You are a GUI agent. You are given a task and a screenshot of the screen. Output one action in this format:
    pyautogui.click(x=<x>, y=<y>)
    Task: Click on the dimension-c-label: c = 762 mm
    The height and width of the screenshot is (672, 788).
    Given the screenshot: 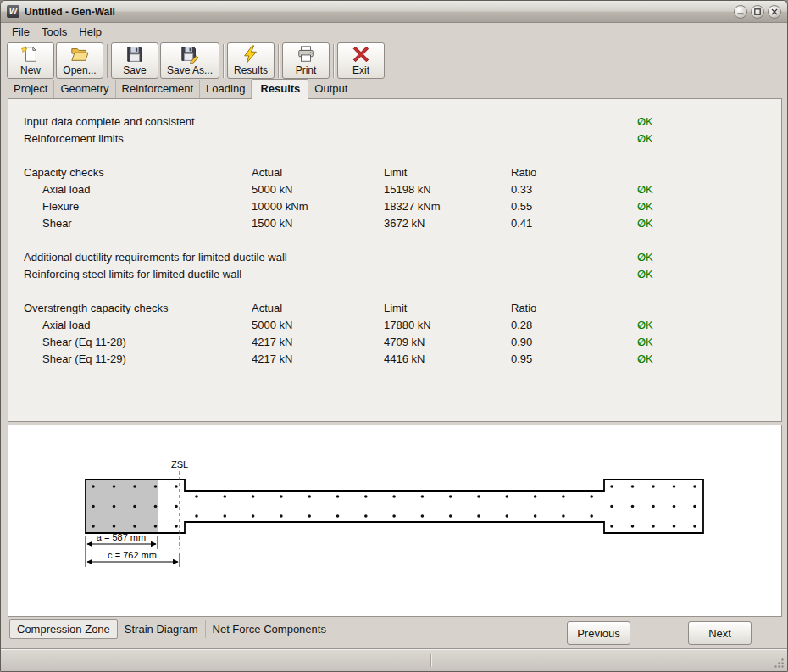 What is the action you would take?
    pyautogui.click(x=132, y=555)
    